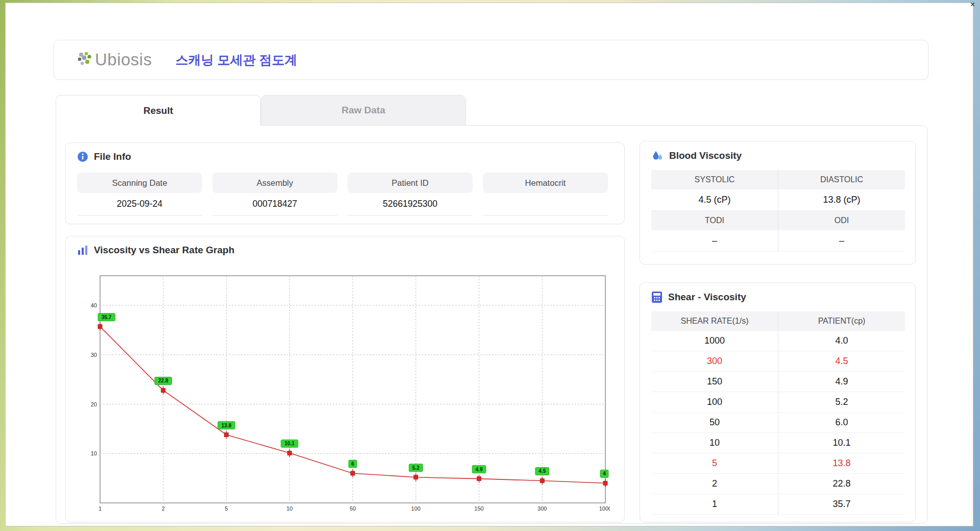 The width and height of the screenshot is (980, 531). What do you see at coordinates (112, 157) in the screenshot?
I see `file-info-title-text: File Info` at bounding box center [112, 157].